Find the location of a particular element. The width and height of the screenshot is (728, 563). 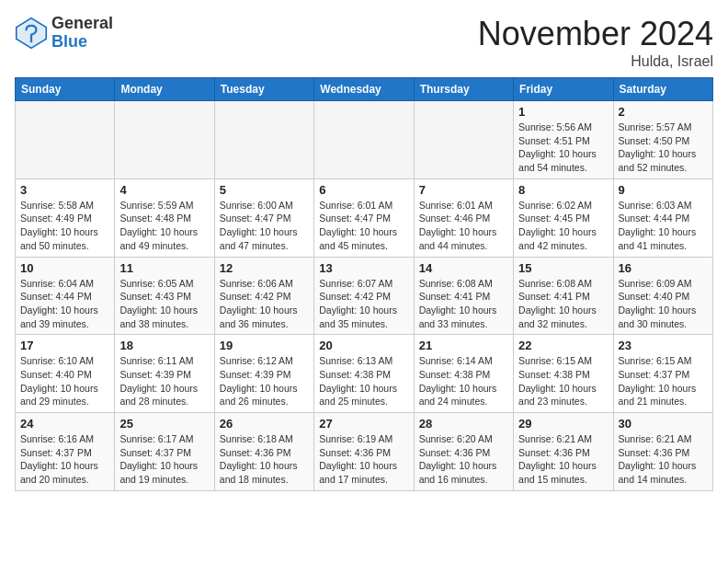

calendar-cell: 8Sunrise: 6:02 AM Sunset: 4:45 PM Daylig… is located at coordinates (563, 217).